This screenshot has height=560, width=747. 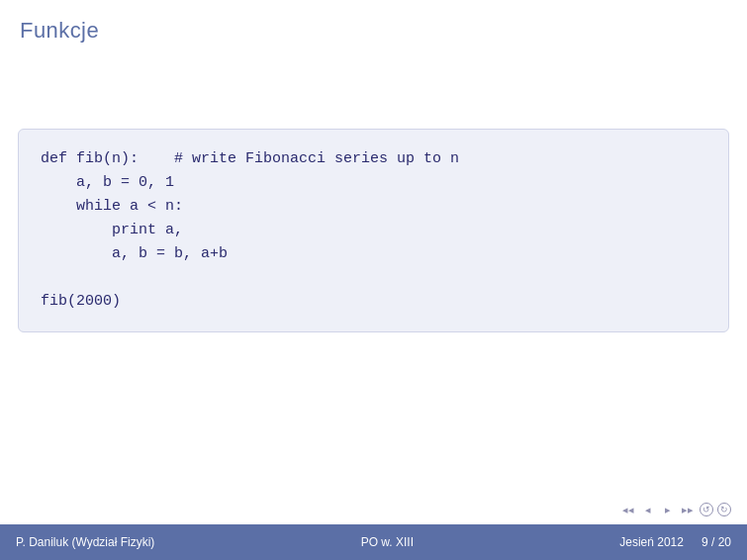 What do you see at coordinates (651, 542) in the screenshot?
I see `footer-date: Jesień 2012` at bounding box center [651, 542].